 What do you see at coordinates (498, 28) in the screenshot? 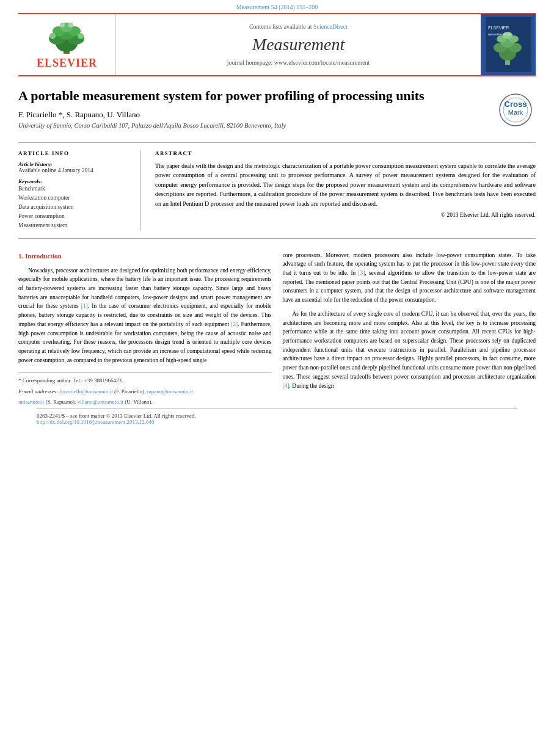
I see `svg-text: ELSEVIER` at bounding box center [498, 28].